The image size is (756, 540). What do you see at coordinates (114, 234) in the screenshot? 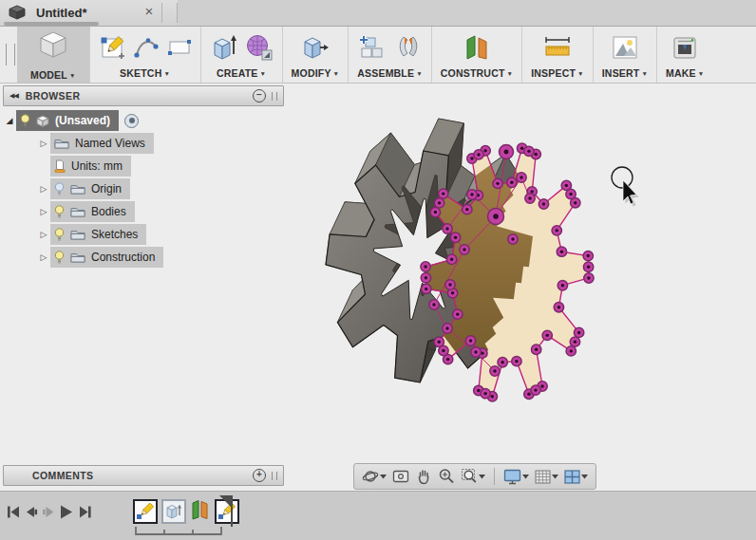
I see `tree-item-label: Sketches` at bounding box center [114, 234].